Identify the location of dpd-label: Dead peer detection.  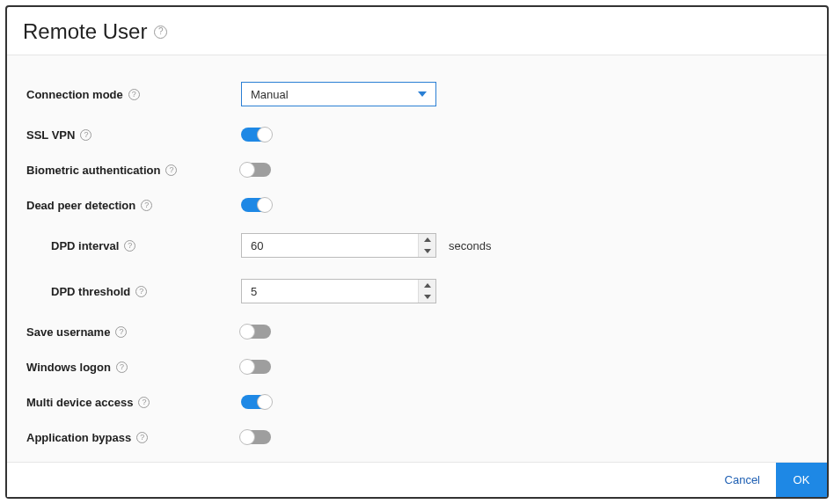
(81, 206).